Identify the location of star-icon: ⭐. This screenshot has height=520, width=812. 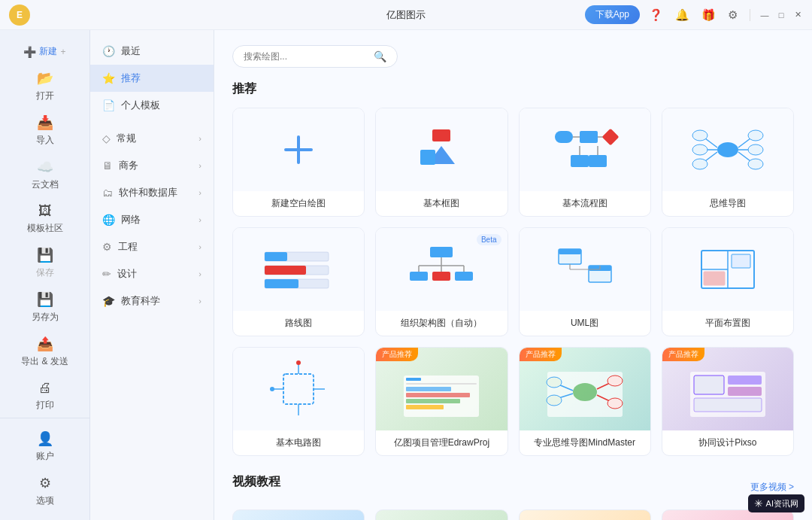
(108, 78).